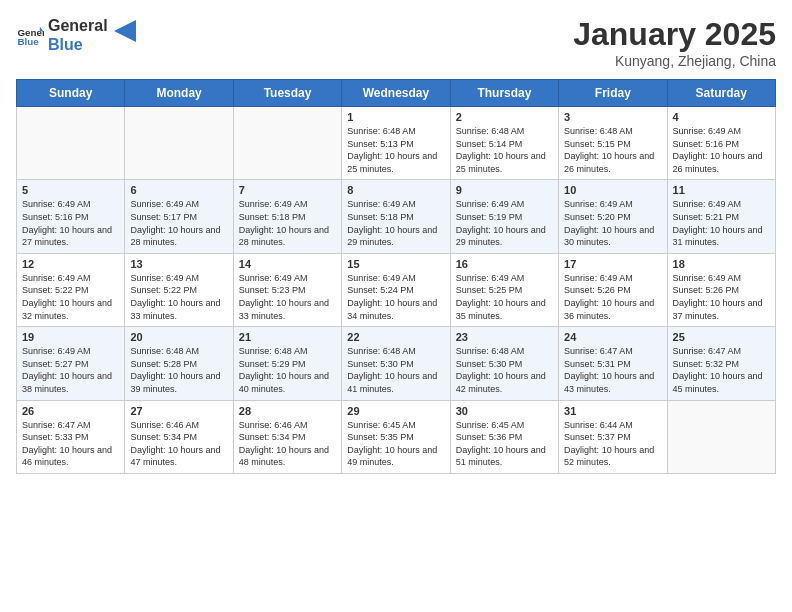 This screenshot has width=792, height=612. What do you see at coordinates (612, 117) in the screenshot?
I see `day-number: 3` at bounding box center [612, 117].